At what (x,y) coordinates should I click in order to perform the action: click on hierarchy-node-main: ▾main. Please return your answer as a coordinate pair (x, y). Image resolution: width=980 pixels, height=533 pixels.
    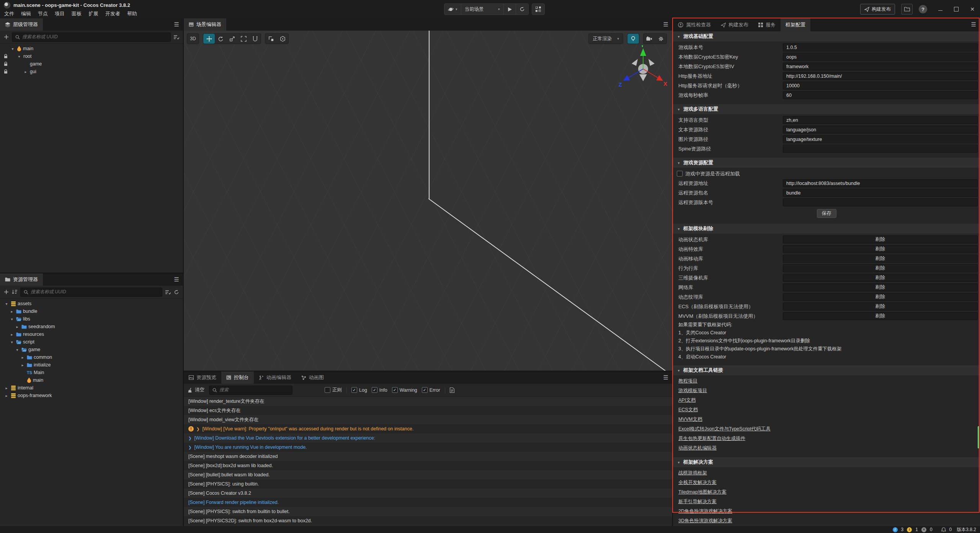
    Looking at the image, I should click on (91, 49).